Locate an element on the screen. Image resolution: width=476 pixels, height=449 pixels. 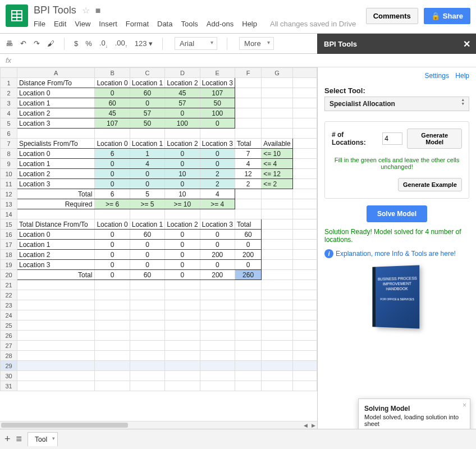
settings-link: Settings is located at coordinates (437, 76).